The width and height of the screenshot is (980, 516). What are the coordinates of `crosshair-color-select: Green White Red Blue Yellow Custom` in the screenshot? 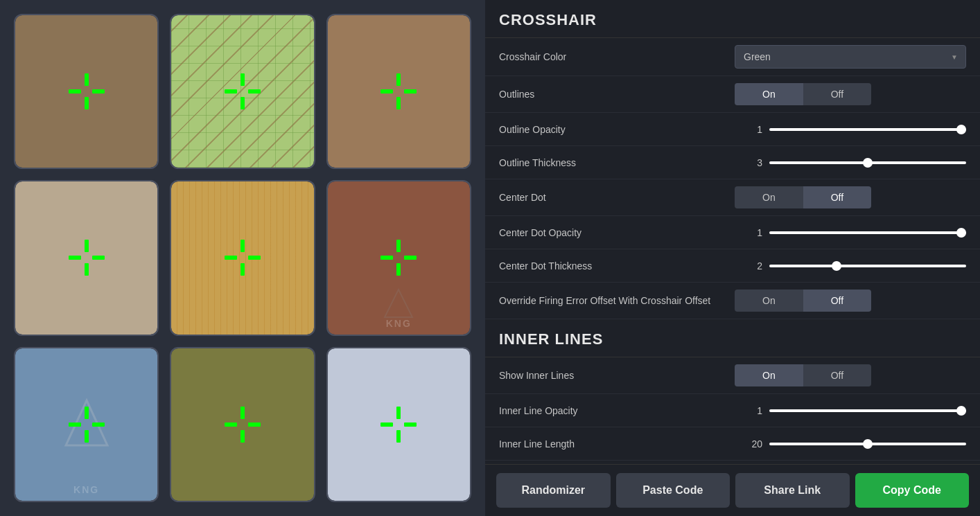 It's located at (850, 57).